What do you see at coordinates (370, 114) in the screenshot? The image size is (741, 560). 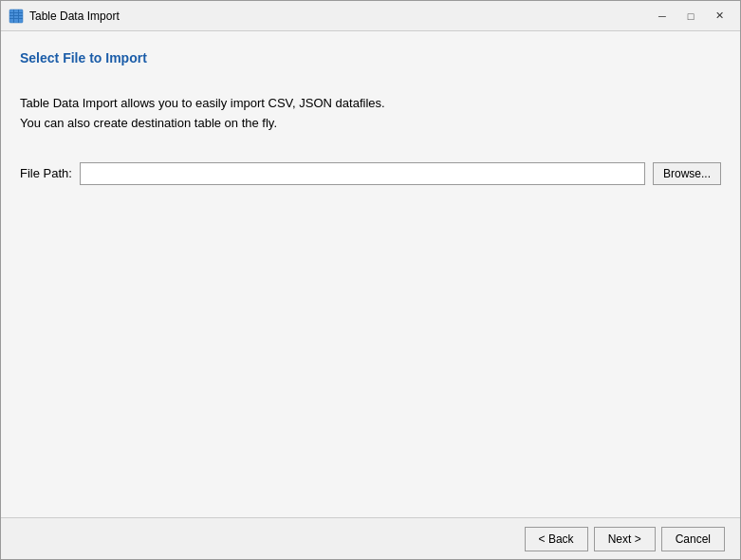 I see `description-text: Table Data Import allows you to easily i…` at bounding box center [370, 114].